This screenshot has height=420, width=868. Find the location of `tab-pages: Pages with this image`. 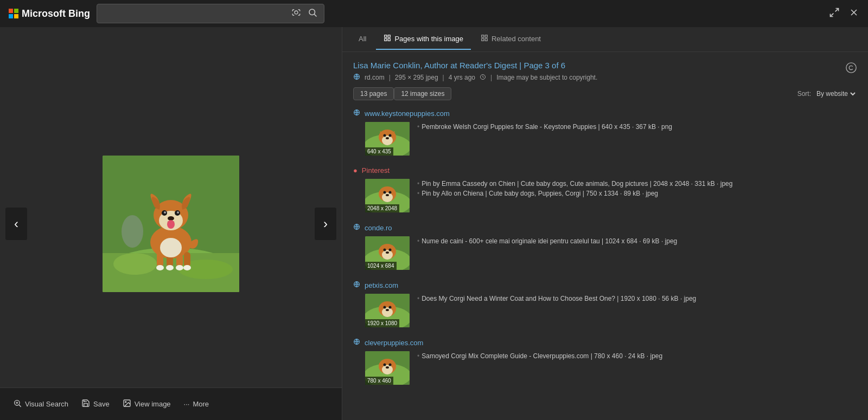

tab-pages: Pages with this image is located at coordinates (423, 39).